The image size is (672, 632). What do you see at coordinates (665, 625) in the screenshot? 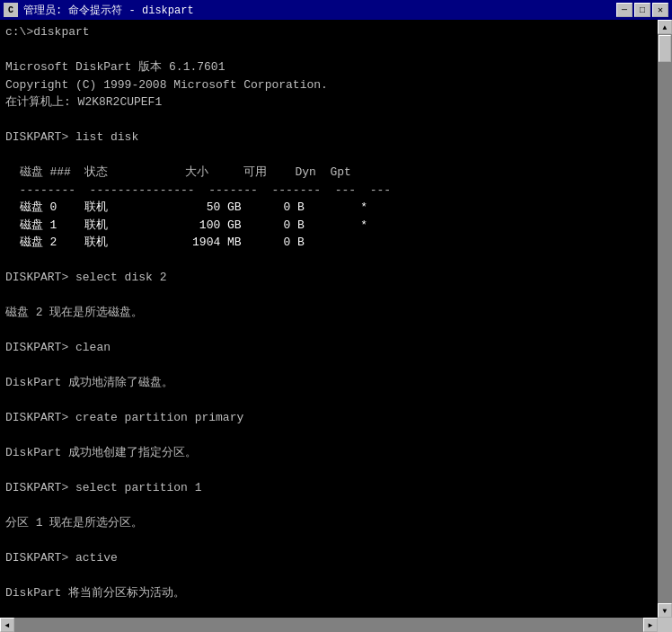
I see `scrollbar-corner` at bounding box center [665, 625].